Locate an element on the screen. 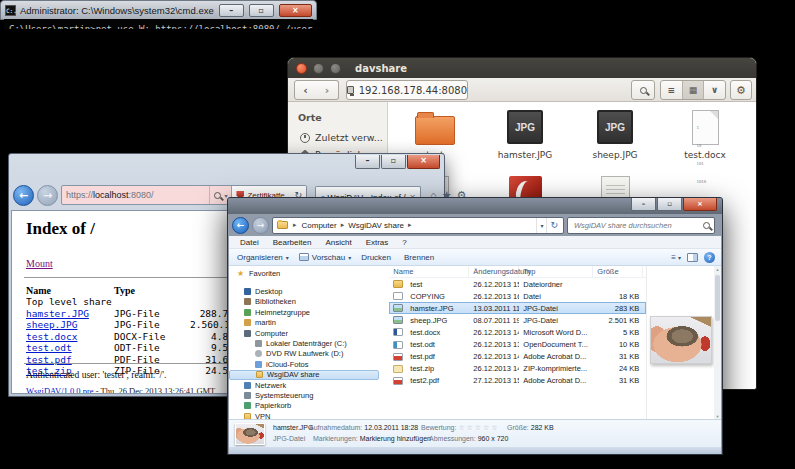  toolbar-button: Brennen is located at coordinates (424, 258).